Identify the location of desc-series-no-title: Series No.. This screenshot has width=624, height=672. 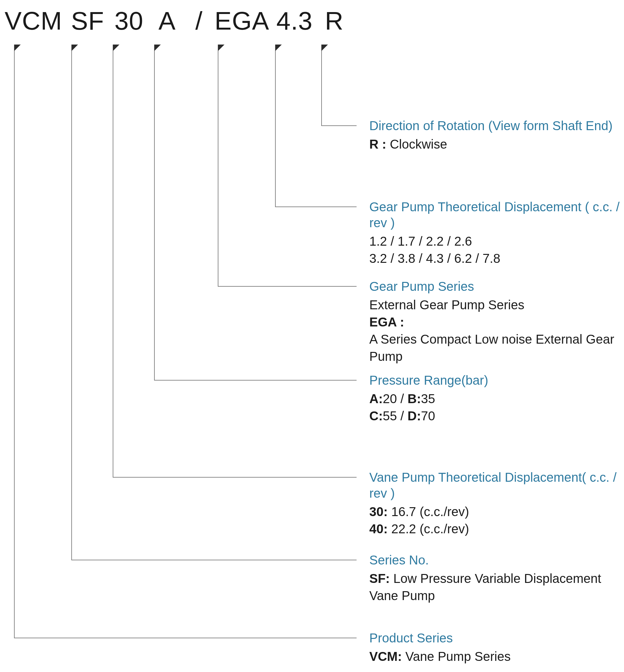
(497, 560).